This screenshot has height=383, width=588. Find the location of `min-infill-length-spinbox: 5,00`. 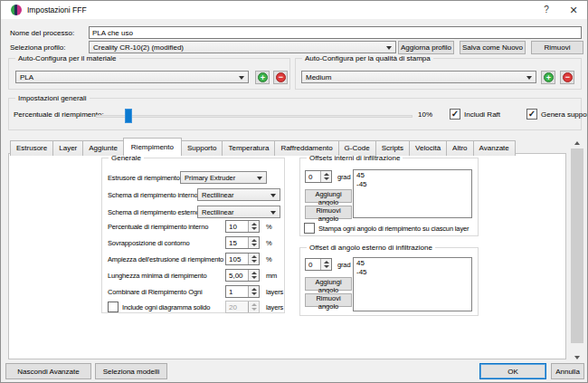

min-infill-length-spinbox: 5,00 is located at coordinates (242, 275).